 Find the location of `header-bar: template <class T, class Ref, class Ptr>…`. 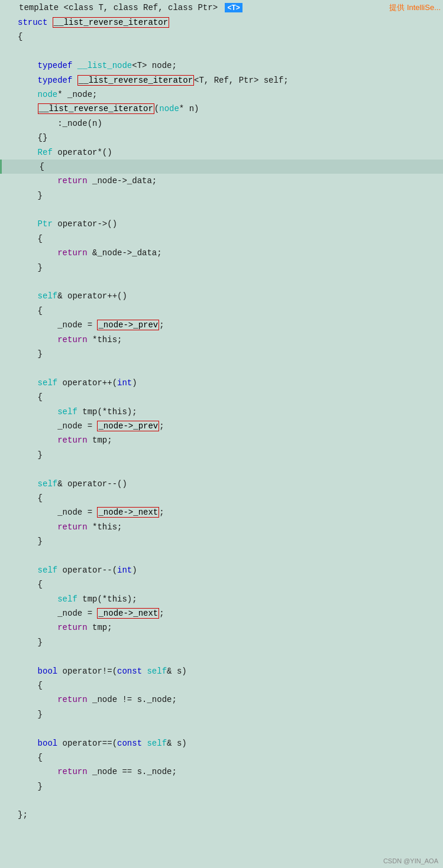

header-bar: template <class T, class Ref, class Ptr>… is located at coordinates (221, 8).